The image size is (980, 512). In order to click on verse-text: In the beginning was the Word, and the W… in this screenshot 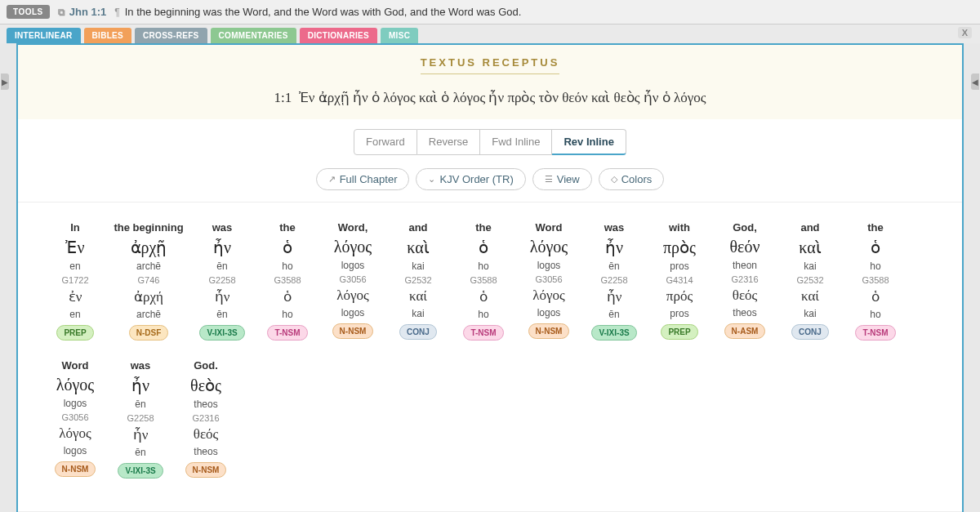, I will do `click(323, 11)`.